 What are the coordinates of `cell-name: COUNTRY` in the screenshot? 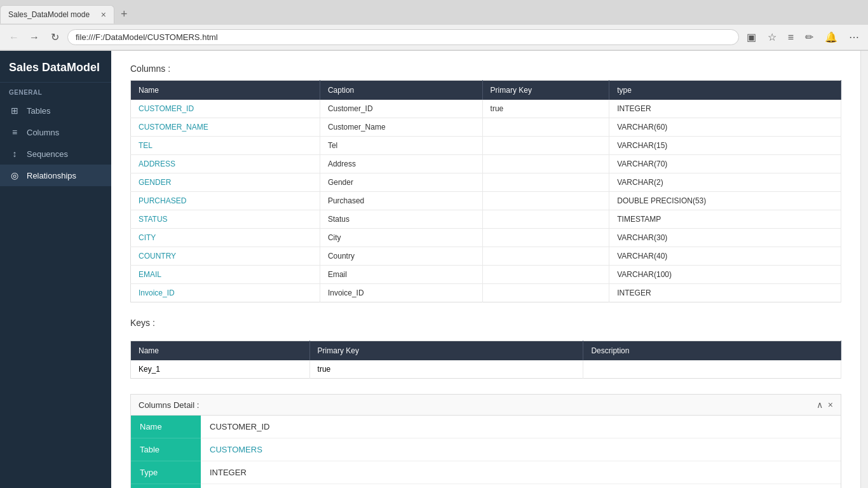 It's located at (226, 257).